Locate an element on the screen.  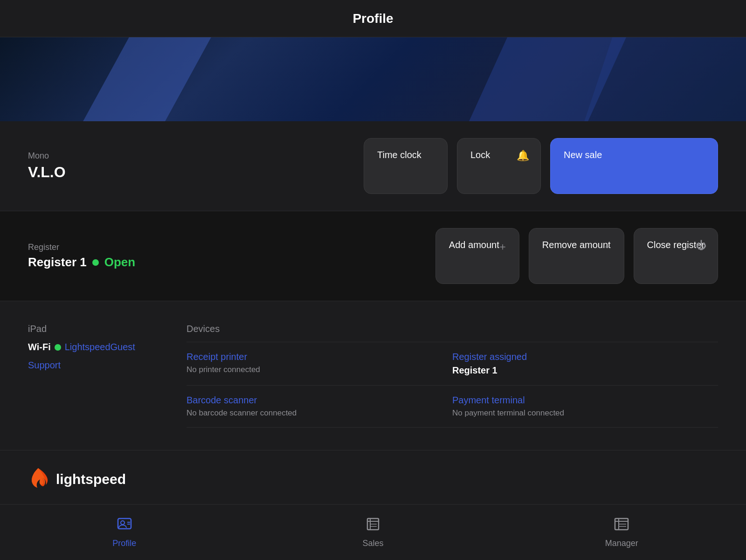
payment-terminal-item: Payment terminal No payment terminal con… is located at coordinates (585, 407).